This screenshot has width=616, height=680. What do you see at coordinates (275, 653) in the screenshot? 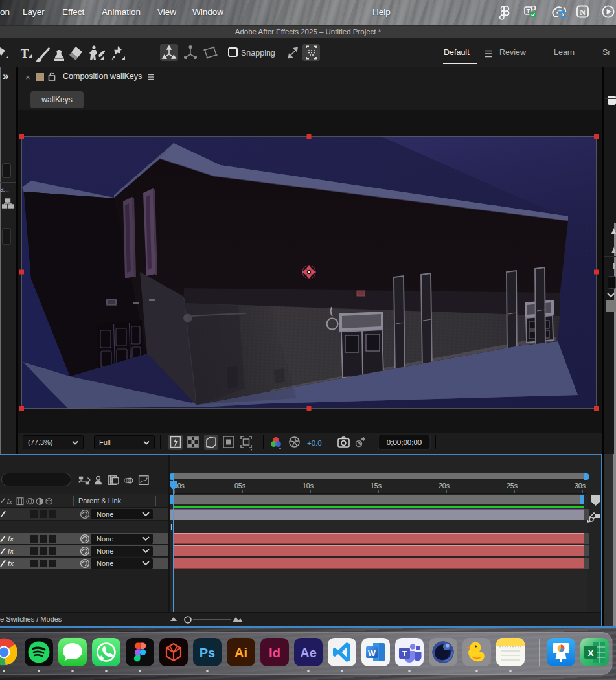
I see `svg-text: Id` at bounding box center [275, 653].